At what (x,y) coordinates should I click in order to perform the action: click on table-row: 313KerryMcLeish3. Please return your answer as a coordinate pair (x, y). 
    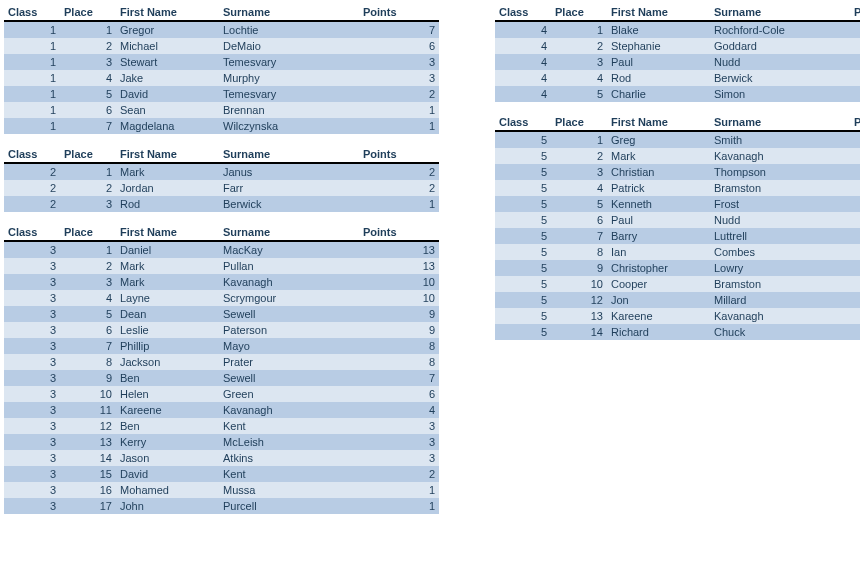
    Looking at the image, I should click on (222, 442).